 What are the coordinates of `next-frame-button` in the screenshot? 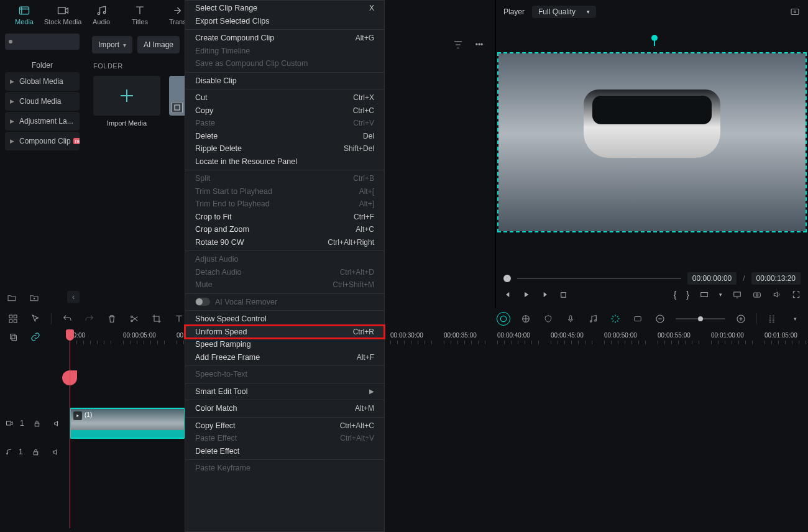 It's located at (545, 295).